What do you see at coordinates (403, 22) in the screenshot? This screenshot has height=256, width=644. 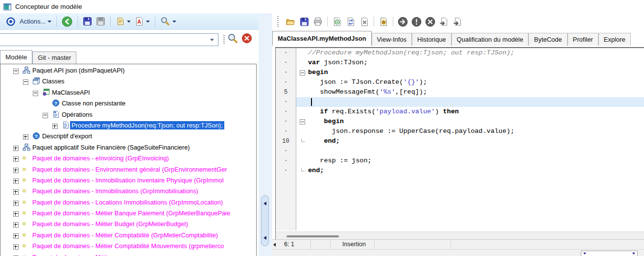 I see `circle-arrow-icon` at bounding box center [403, 22].